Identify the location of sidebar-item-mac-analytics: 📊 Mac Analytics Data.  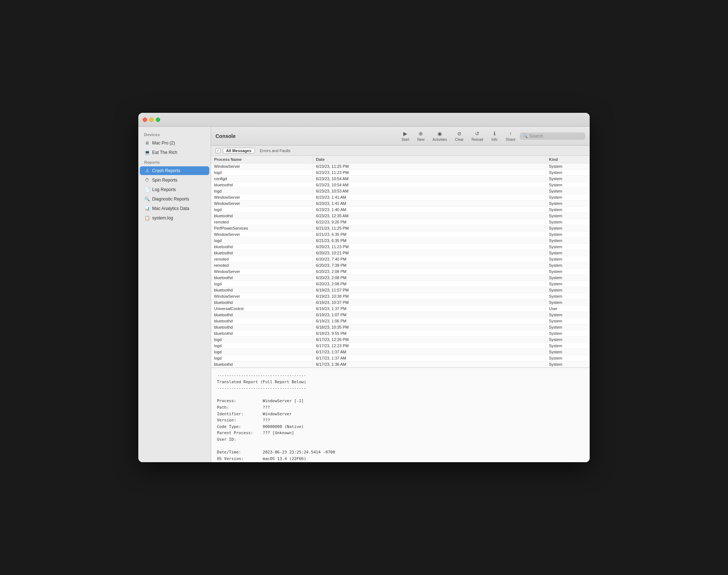
(175, 209).